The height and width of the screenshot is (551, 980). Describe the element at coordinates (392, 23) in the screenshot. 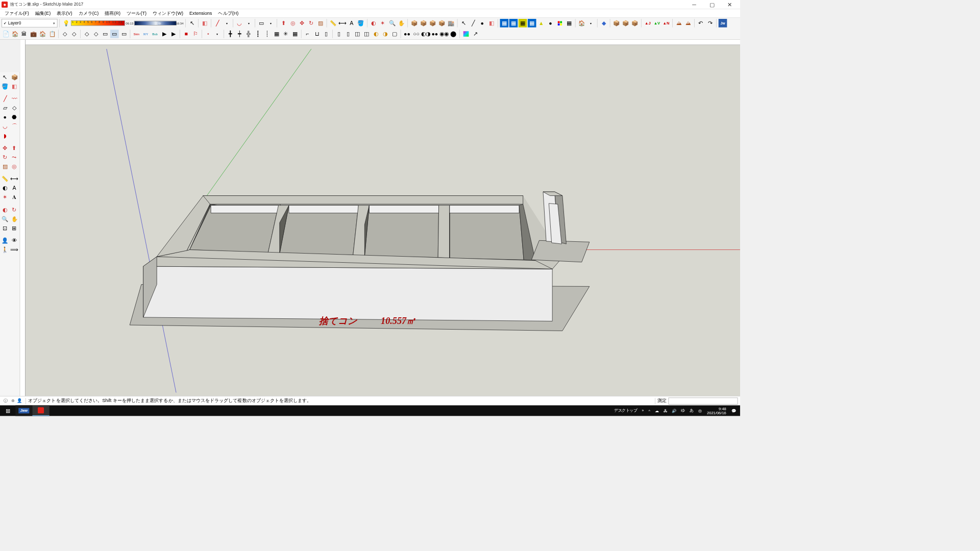

I see `orbit-tool-icon: 🔍` at that location.